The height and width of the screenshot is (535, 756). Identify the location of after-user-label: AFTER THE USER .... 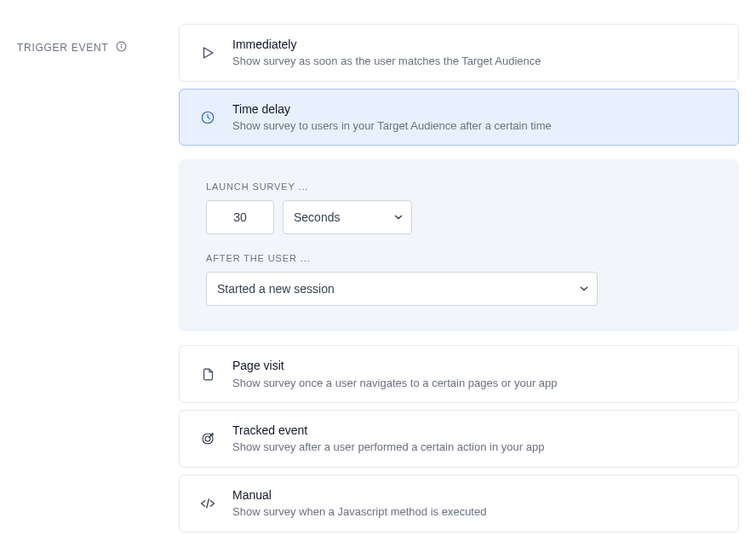
(459, 258).